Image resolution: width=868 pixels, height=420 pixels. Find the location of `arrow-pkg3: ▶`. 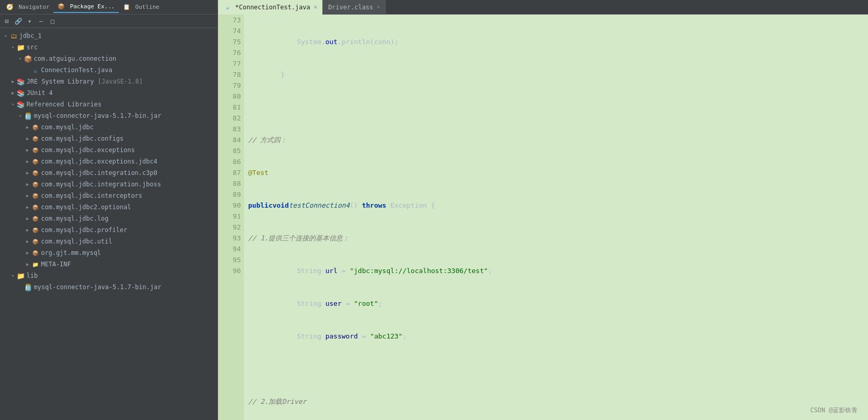

arrow-pkg3: ▶ is located at coordinates (28, 150).